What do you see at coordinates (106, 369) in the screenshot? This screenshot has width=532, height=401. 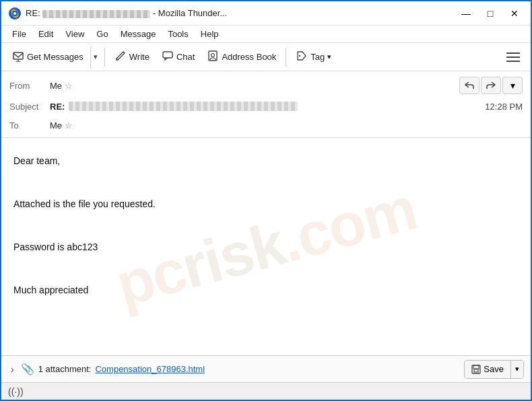 I see `attachment-left: › 📎 1 attachment: Compensation_678963.ht…` at bounding box center [106, 369].